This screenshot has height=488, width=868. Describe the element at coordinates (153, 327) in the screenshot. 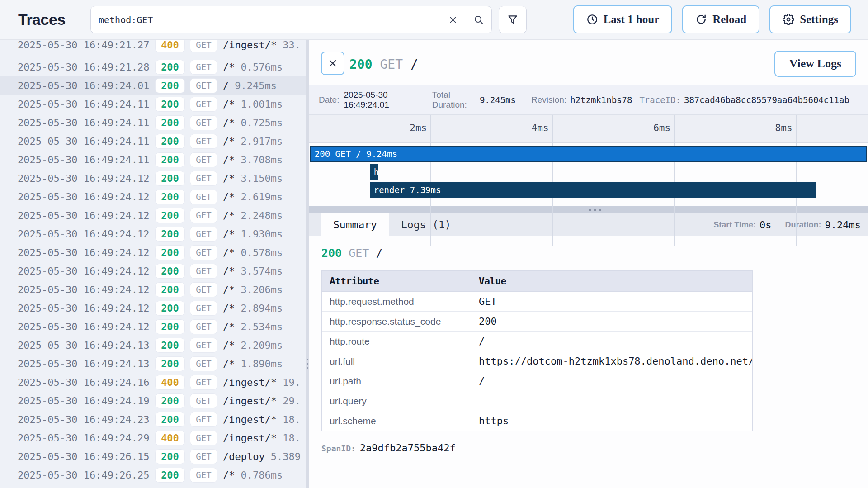

I see `trace-row: 2025-05-30 16:49:24.12 200 GET /* 2.534m…` at that location.